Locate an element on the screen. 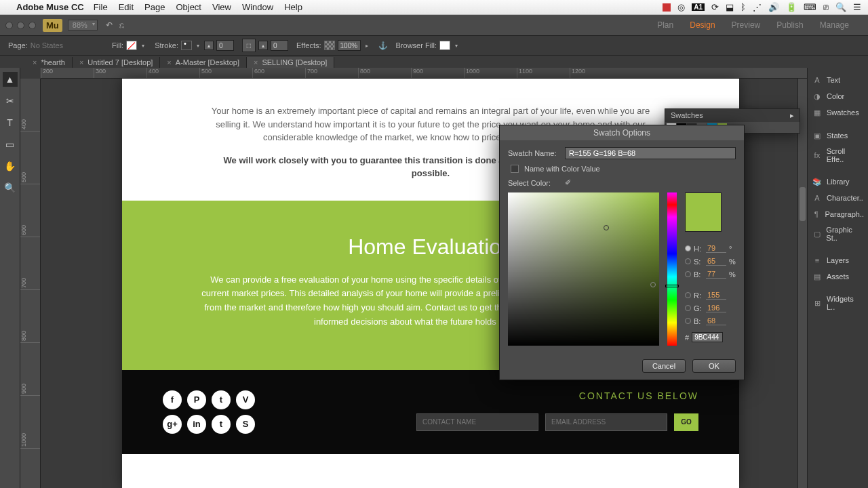 Image resolution: width=868 pixels, height=488 pixels. panel-assets: ▤Assets is located at coordinates (838, 277).